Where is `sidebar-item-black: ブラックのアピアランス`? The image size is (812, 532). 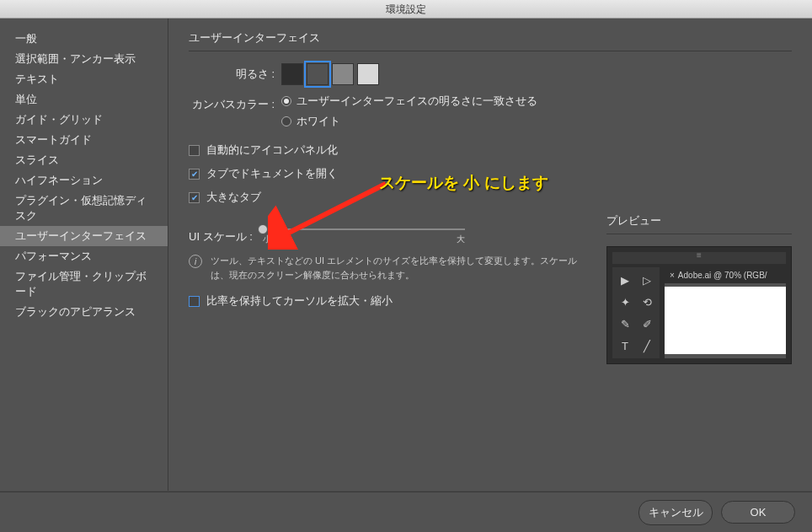
sidebar-item-black: ブラックのアピアランス is located at coordinates (84, 312).